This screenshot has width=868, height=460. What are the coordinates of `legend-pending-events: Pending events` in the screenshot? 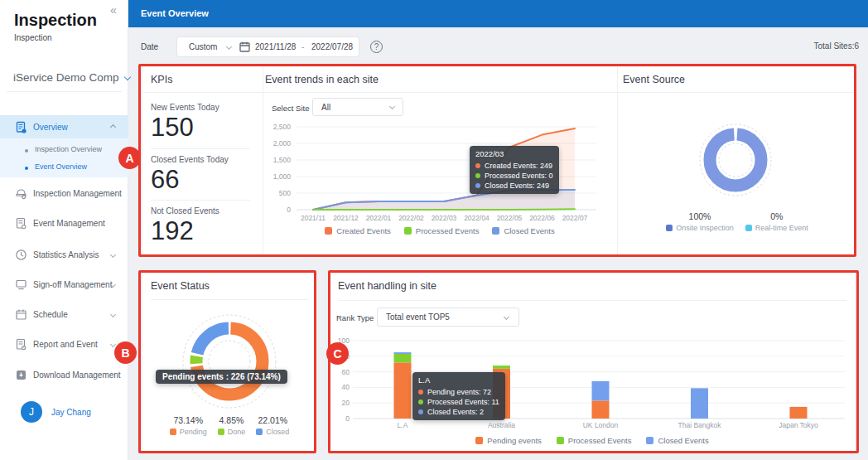 It's located at (509, 441).